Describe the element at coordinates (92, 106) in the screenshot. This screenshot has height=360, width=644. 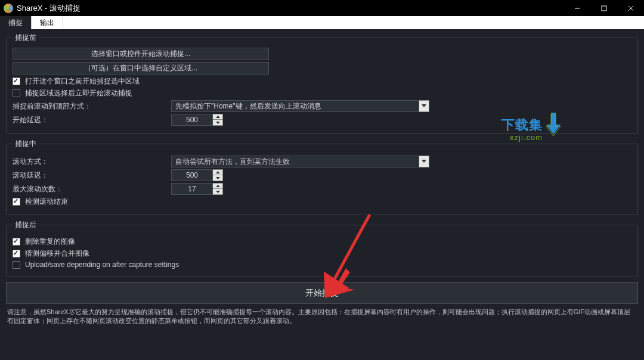
I see `label-scroll-top-method: 捕捉前滚动到顶部方式：` at that location.